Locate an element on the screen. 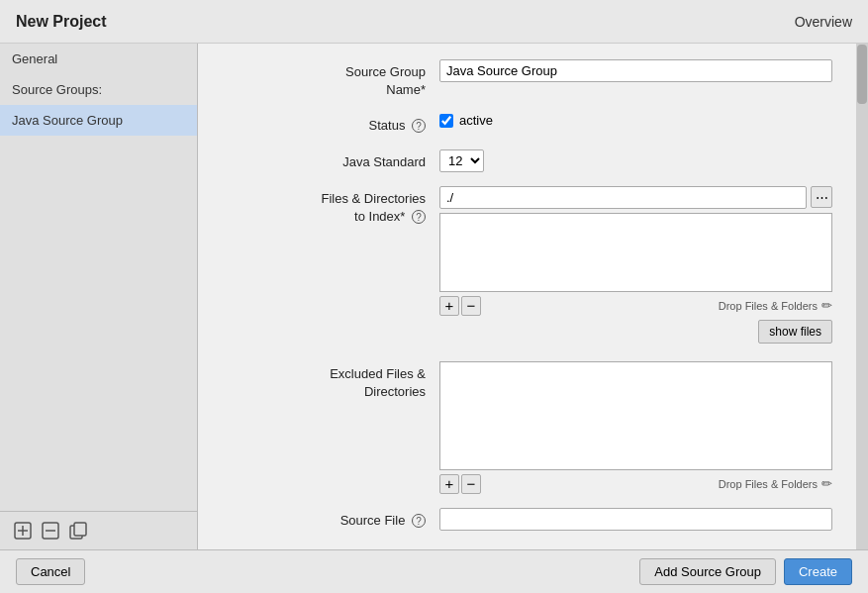 Image resolution: width=868 pixels, height=593 pixels. add-source-group-button: Add Source Group is located at coordinates (708, 572).